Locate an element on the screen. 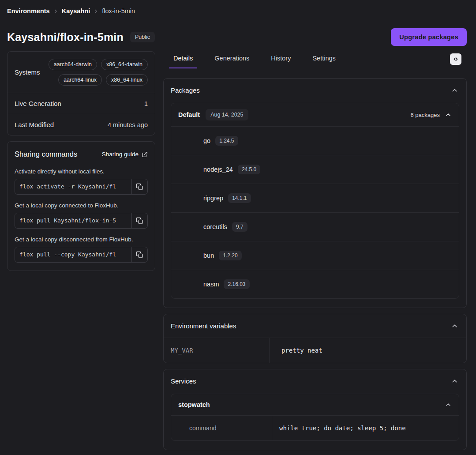 The width and height of the screenshot is (476, 455). system-badge-x86_64-linux: x86_64-linux is located at coordinates (127, 80).